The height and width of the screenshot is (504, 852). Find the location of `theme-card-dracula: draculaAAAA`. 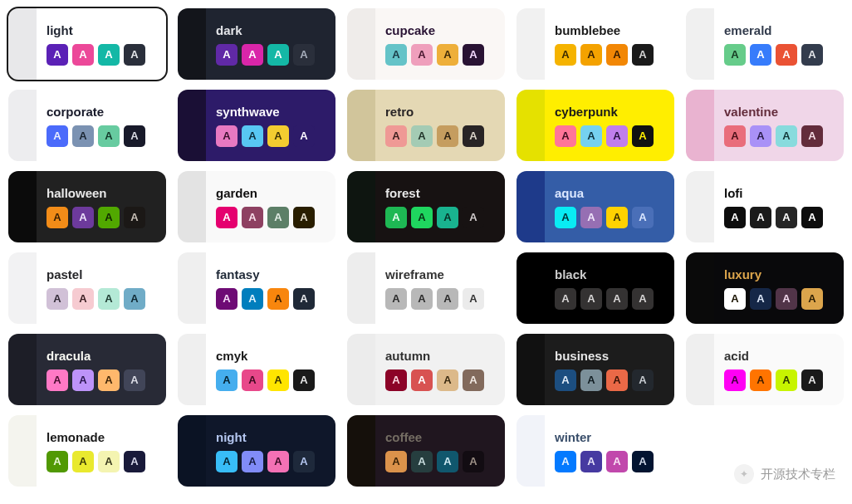

theme-card-dracula: draculaAAAA is located at coordinates (87, 369).